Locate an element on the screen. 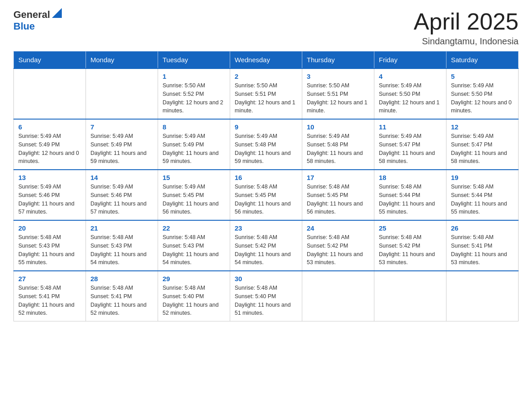 This screenshot has width=532, height=411. calendar-cell: 23Sunrise: 5:48 AMSunset: 5:42 PMDayligh… is located at coordinates (266, 245).